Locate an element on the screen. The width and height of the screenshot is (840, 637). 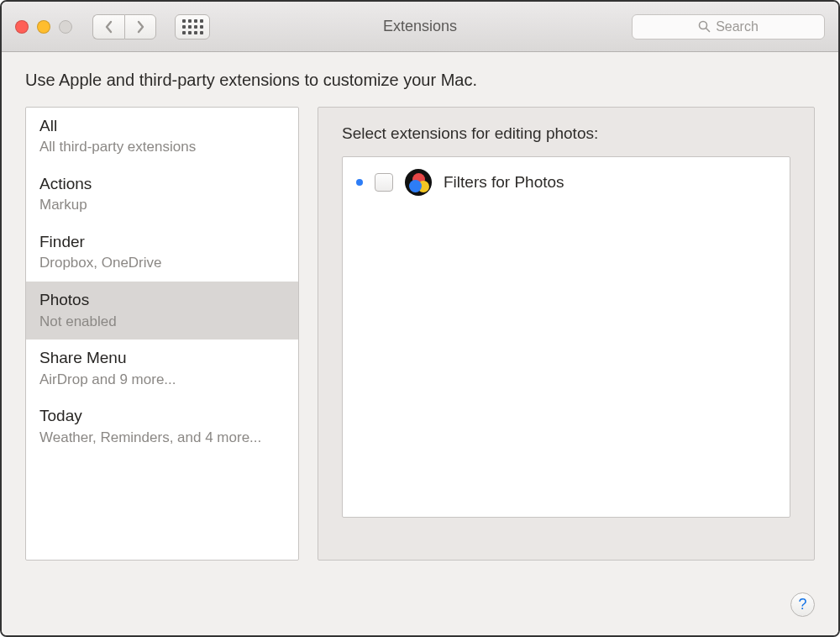
extension-name: Filters for Photos is located at coordinates (504, 182).